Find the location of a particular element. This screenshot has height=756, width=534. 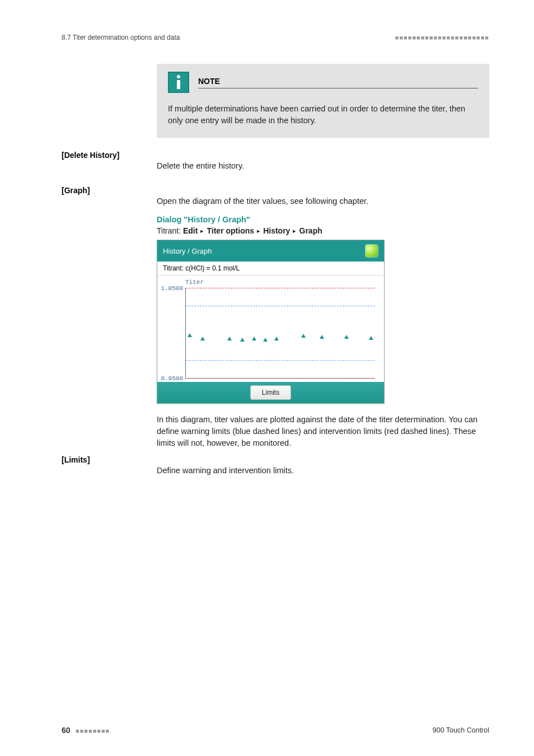

chart-explanation: In this diagram, titer values are plotte… is located at coordinates (323, 431).